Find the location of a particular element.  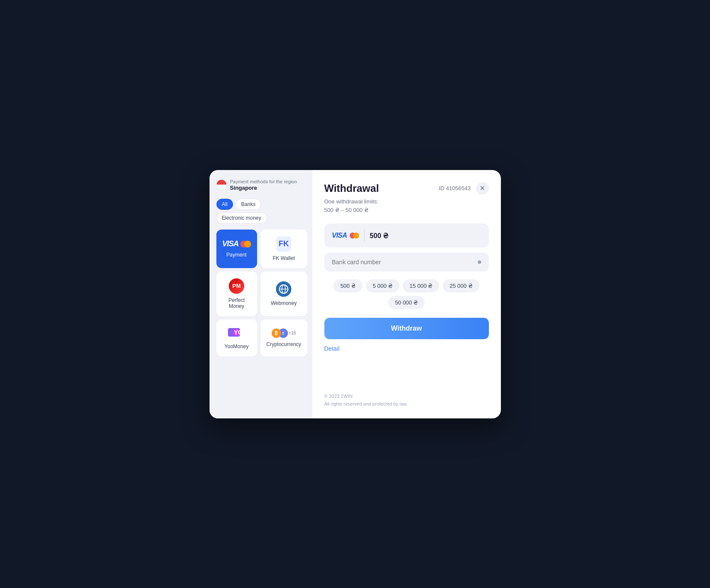

svg-text: YO is located at coordinates (238, 332).